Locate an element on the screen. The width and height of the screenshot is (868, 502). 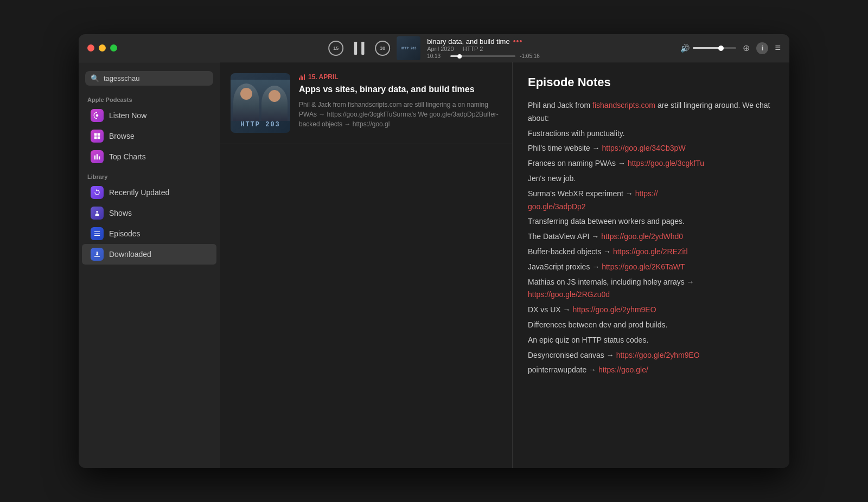
notes-item-2: Jen's new job. is located at coordinates (651, 179).